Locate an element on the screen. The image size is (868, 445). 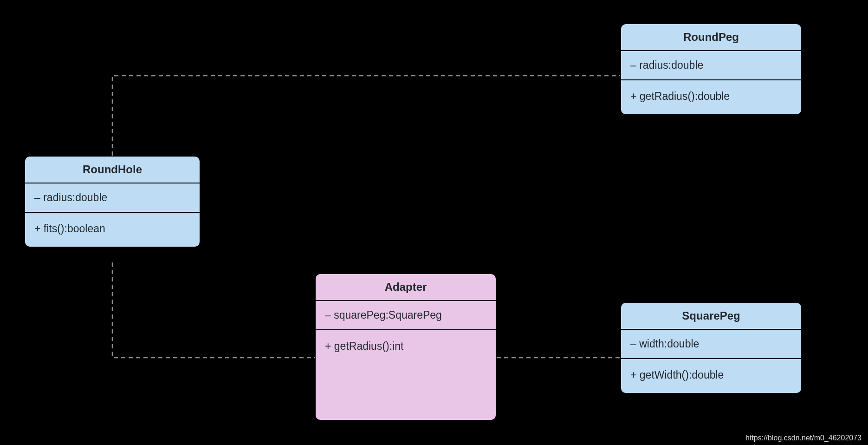
watermark: https://blog.csdn.net/m0_46202073 is located at coordinates (803, 438).